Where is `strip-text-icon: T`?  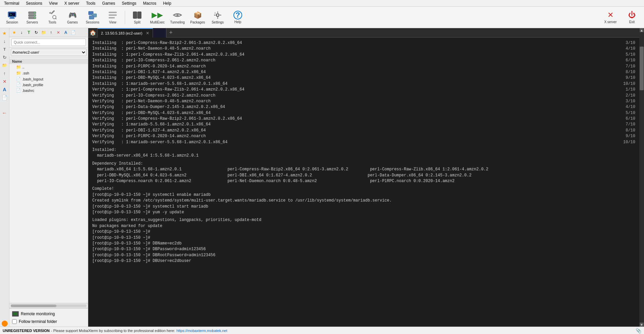
strip-text-icon: T is located at coordinates (5, 49).